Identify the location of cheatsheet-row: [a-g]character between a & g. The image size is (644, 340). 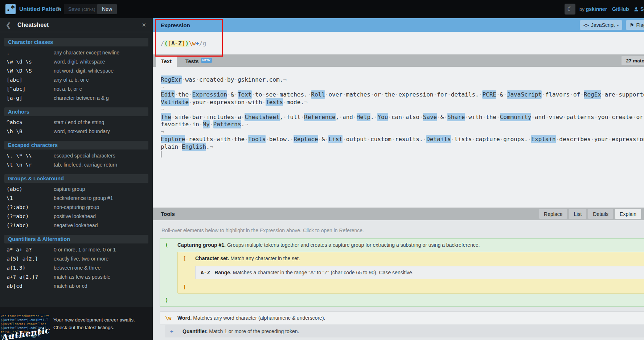
(76, 99).